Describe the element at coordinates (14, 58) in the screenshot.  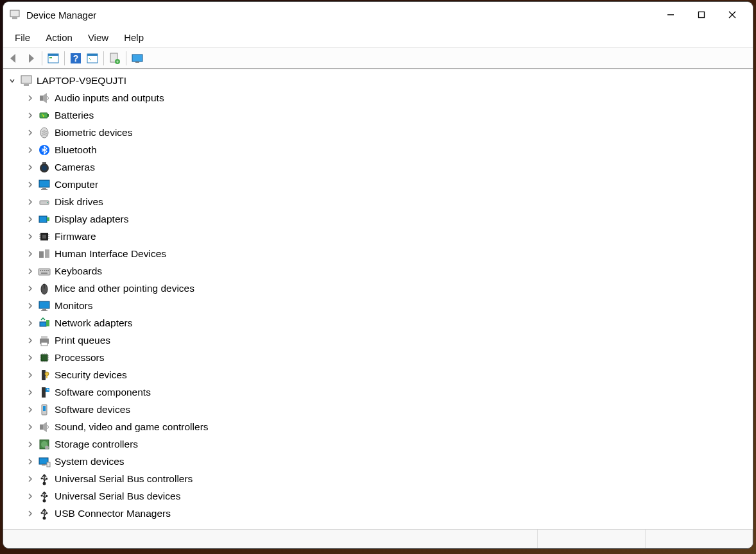
I see `back-button` at that location.